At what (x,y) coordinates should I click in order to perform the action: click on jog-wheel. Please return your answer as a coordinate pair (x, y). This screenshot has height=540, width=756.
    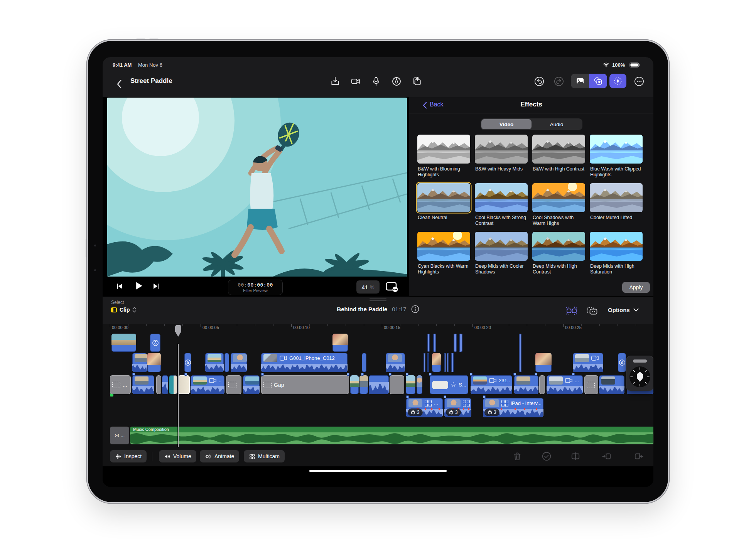
    Looking at the image, I should click on (640, 373).